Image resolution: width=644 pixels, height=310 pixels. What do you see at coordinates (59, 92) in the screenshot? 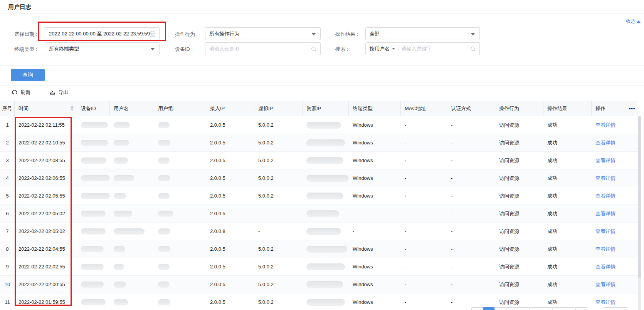
I see `export-button: 导出` at bounding box center [59, 92].